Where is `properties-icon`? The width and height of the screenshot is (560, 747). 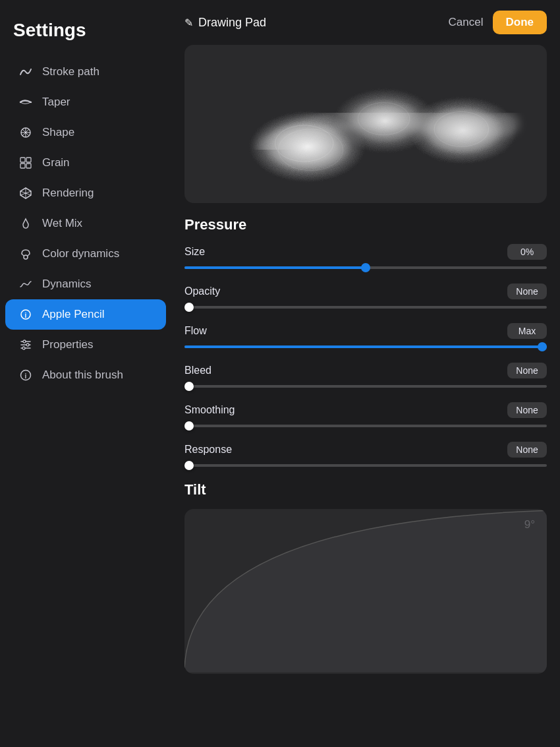 properties-icon is located at coordinates (26, 345).